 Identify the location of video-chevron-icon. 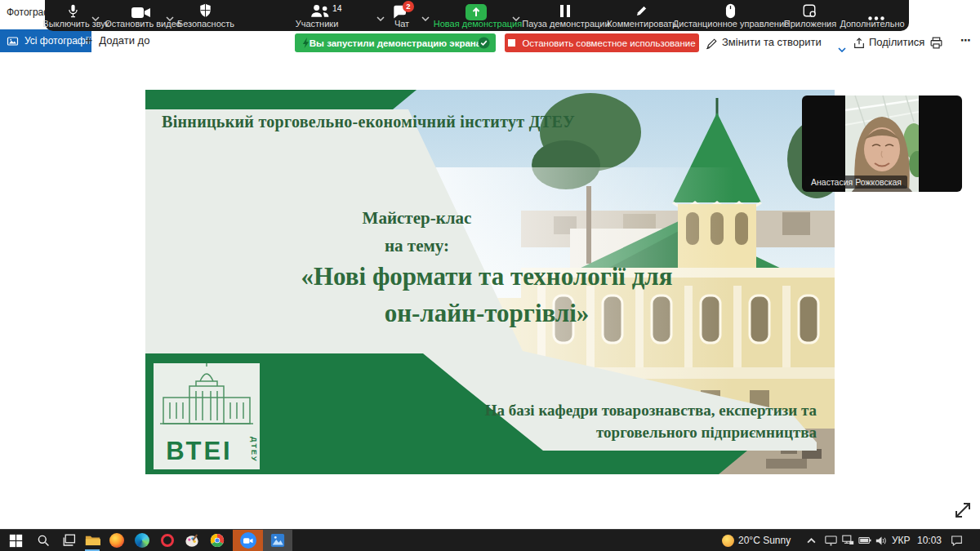
(170, 12).